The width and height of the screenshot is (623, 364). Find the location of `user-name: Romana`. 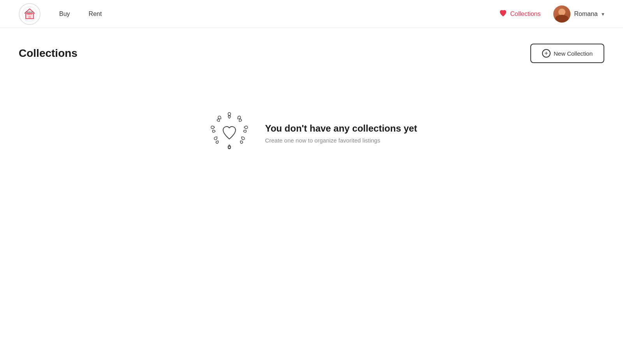

user-name: Romana is located at coordinates (586, 14).